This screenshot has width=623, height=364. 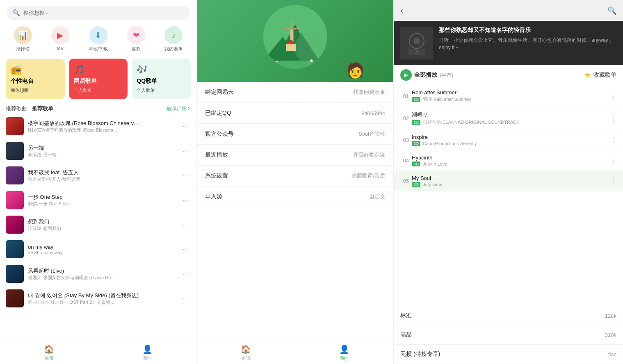 What do you see at coordinates (186, 200) in the screenshot?
I see `song-more-4: ⋯` at bounding box center [186, 200].